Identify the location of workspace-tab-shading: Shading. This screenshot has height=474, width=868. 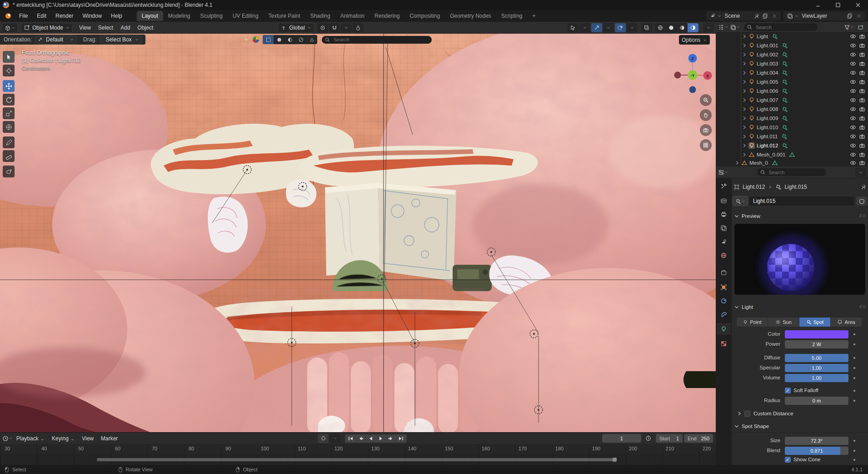
(320, 16).